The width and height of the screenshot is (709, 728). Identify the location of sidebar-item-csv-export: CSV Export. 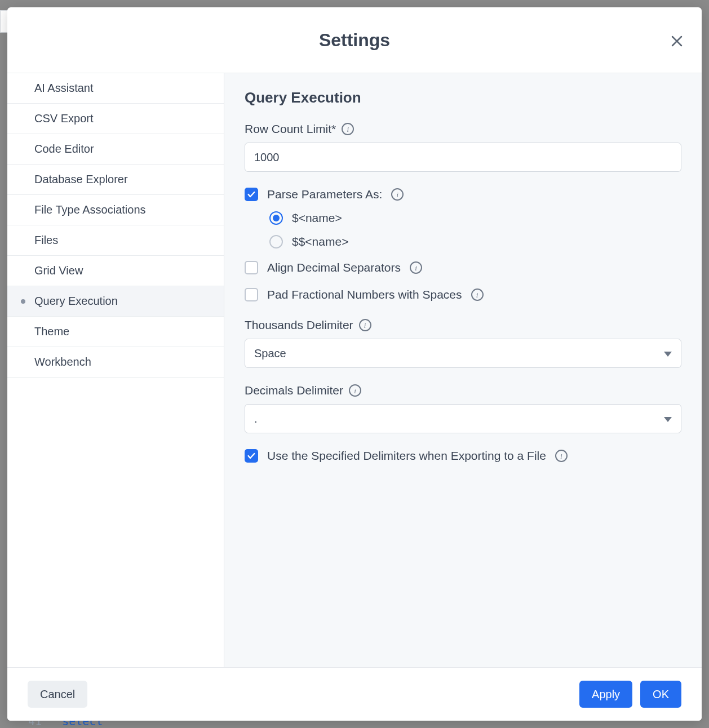
(116, 119).